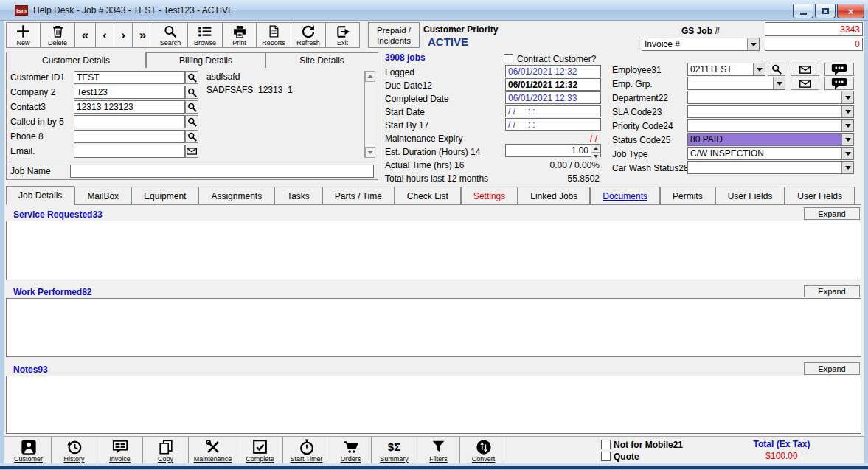  What do you see at coordinates (490, 196) in the screenshot?
I see `tab-settings: Settings` at bounding box center [490, 196].